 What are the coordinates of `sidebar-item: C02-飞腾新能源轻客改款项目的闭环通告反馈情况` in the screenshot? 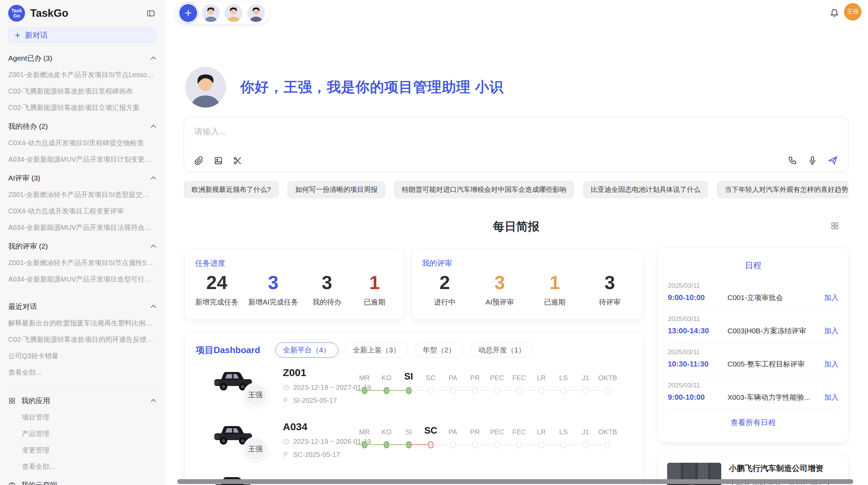 It's located at (82, 340).